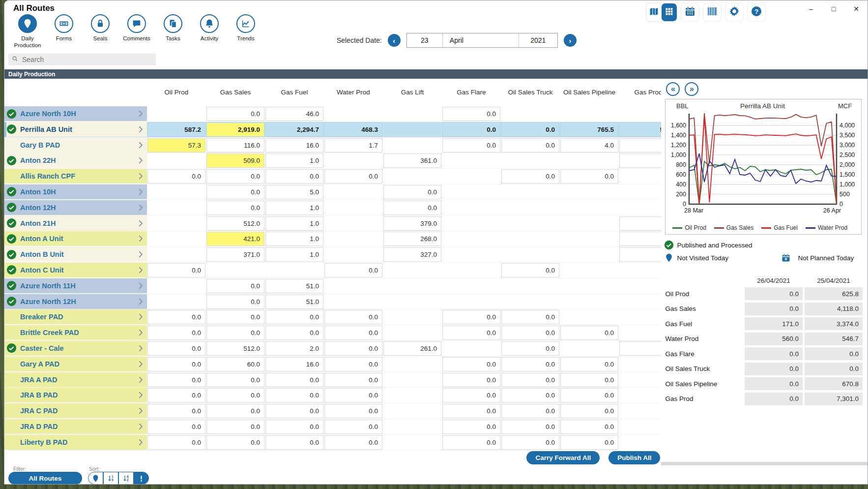 The image size is (868, 489). I want to click on value-cell: 1, so click(640, 146).